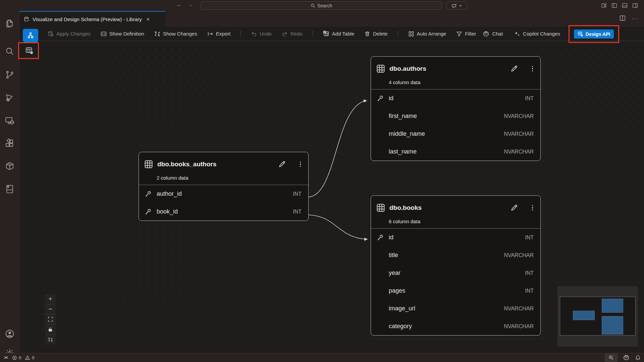  I want to click on search-icon, so click(313, 6).